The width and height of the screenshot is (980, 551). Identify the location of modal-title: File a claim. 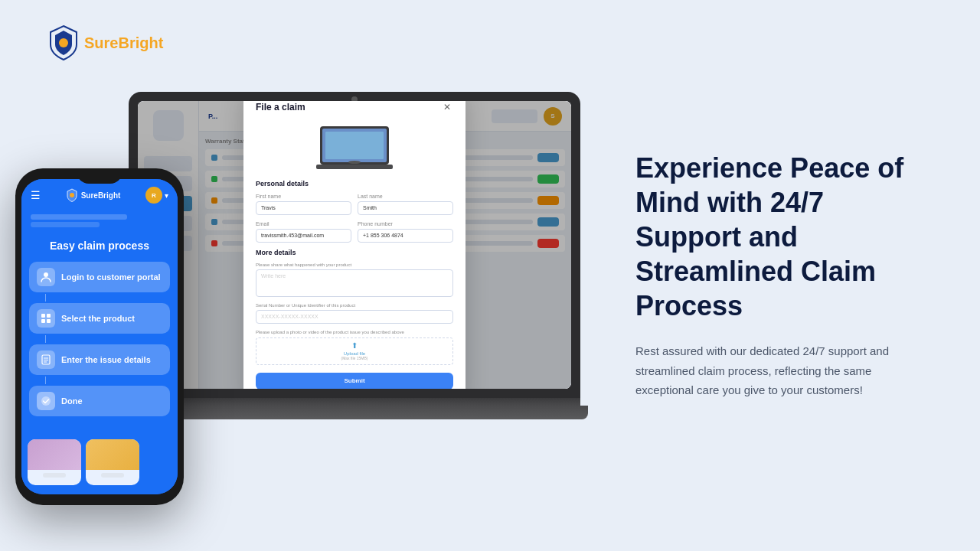
(280, 107).